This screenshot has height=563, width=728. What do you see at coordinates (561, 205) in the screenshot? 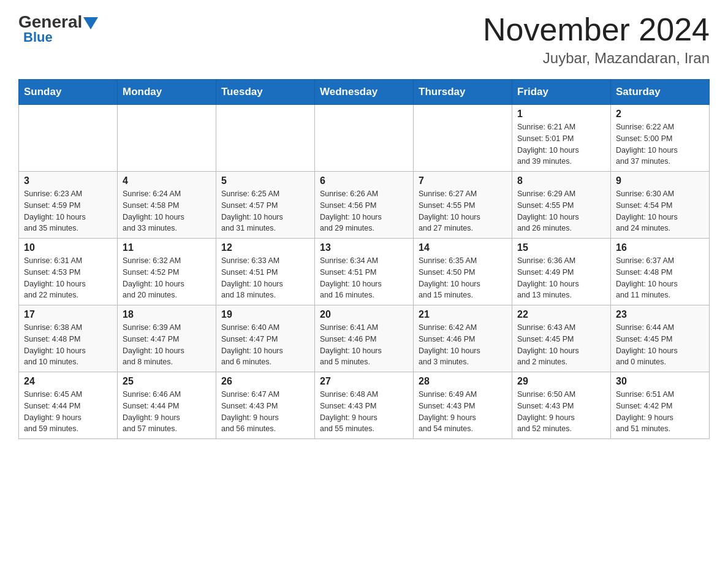
I see `calendar-cell: 8Sunrise: 6:29 AMSunset: 4:55 PMDaylight…` at bounding box center [561, 205].